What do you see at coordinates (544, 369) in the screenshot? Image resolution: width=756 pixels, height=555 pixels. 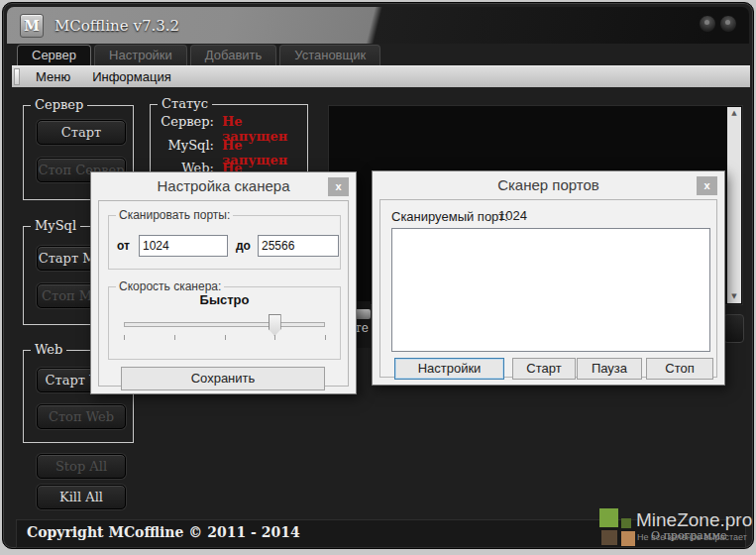 I see `scan-start-button: Старт` at bounding box center [544, 369].